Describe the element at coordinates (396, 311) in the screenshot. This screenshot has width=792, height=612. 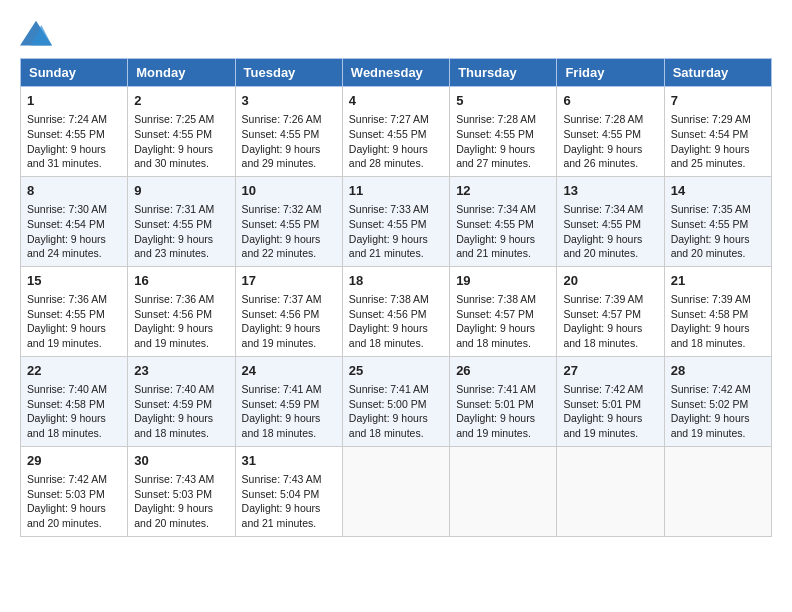
I see `calendar-cell: 18Sunrise: 7:38 AMSunset: 4:56 PMDayligh…` at that location.